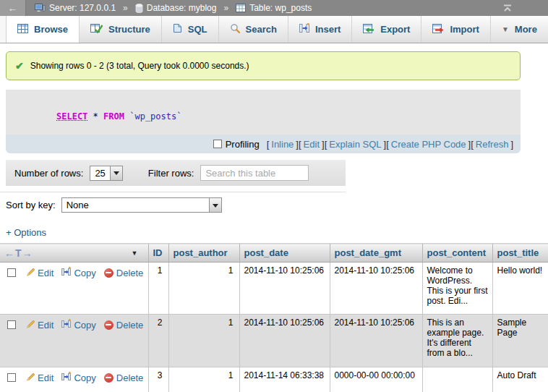 This screenshot has width=548, height=392. What do you see at coordinates (43, 29) in the screenshot?
I see `tab-browse: Browse` at bounding box center [43, 29].